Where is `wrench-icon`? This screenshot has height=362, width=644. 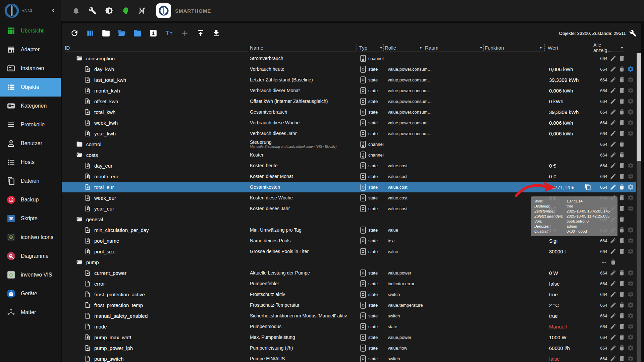 wrench-icon is located at coordinates (633, 33).